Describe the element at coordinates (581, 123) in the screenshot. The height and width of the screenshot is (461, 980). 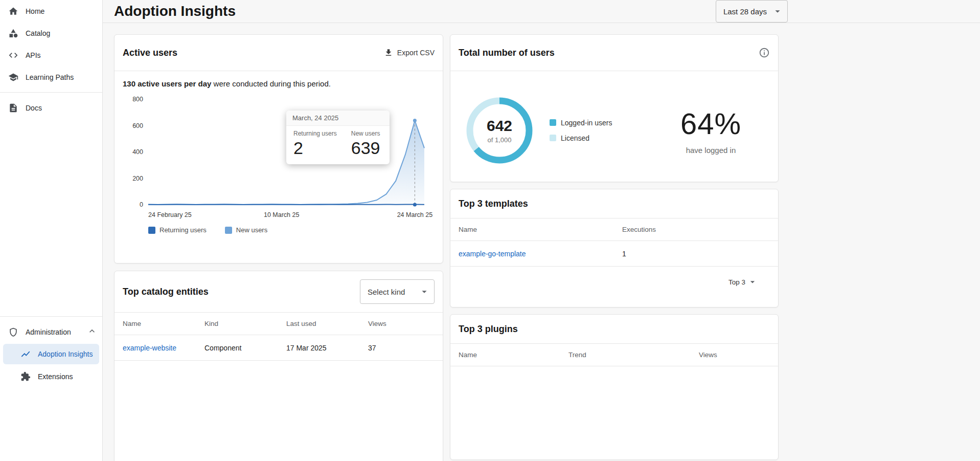
I see `legend-item-logged-in: Logged-in users` at that location.